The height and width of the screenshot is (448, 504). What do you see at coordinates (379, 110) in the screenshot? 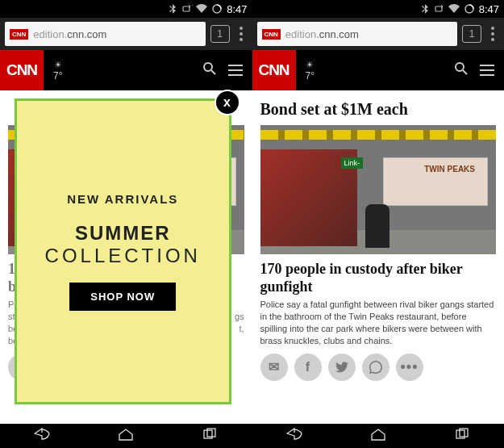
I see `top-headline: Bond set at $1M each` at bounding box center [379, 110].